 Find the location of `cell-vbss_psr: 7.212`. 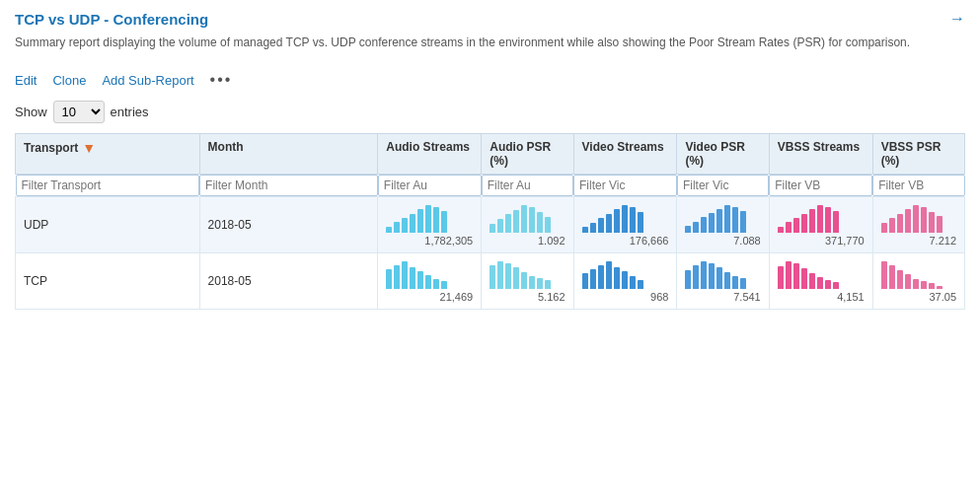

cell-vbss_psr: 7.212 is located at coordinates (918, 225).